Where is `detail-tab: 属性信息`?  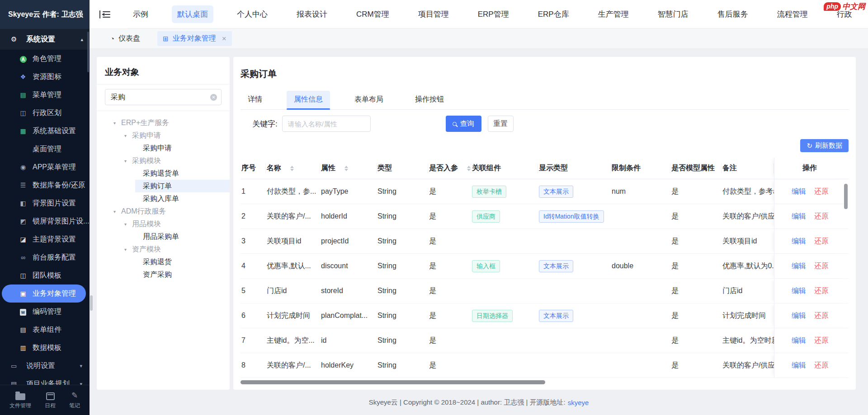
detail-tab: 属性信息 is located at coordinates (308, 100).